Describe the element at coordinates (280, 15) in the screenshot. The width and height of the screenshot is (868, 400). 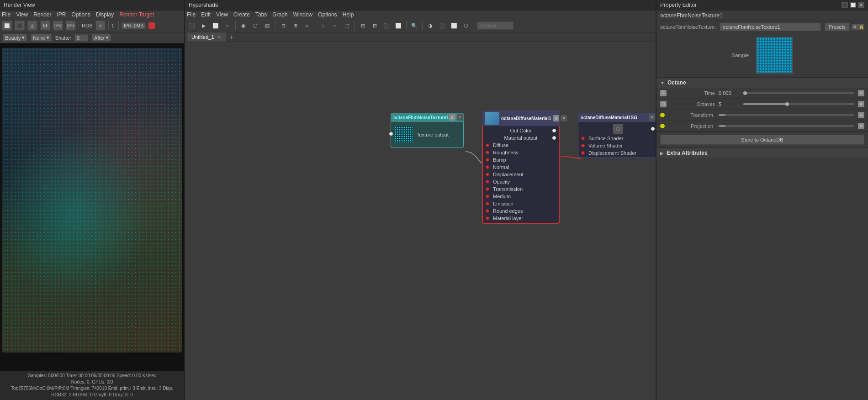
I see `hs-menu-graph: Graph` at that location.